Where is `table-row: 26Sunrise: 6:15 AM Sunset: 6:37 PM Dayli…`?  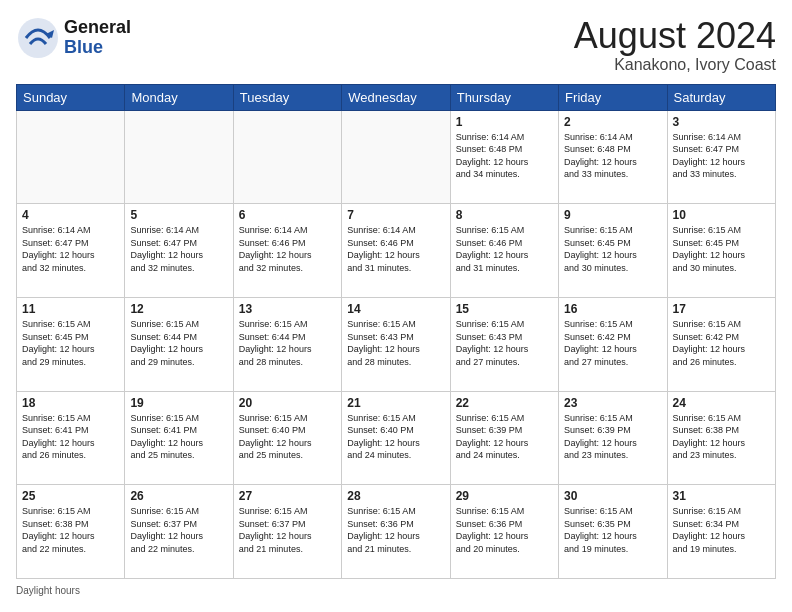
table-row: 26Sunrise: 6:15 AM Sunset: 6:37 PM Dayli… is located at coordinates (179, 532).